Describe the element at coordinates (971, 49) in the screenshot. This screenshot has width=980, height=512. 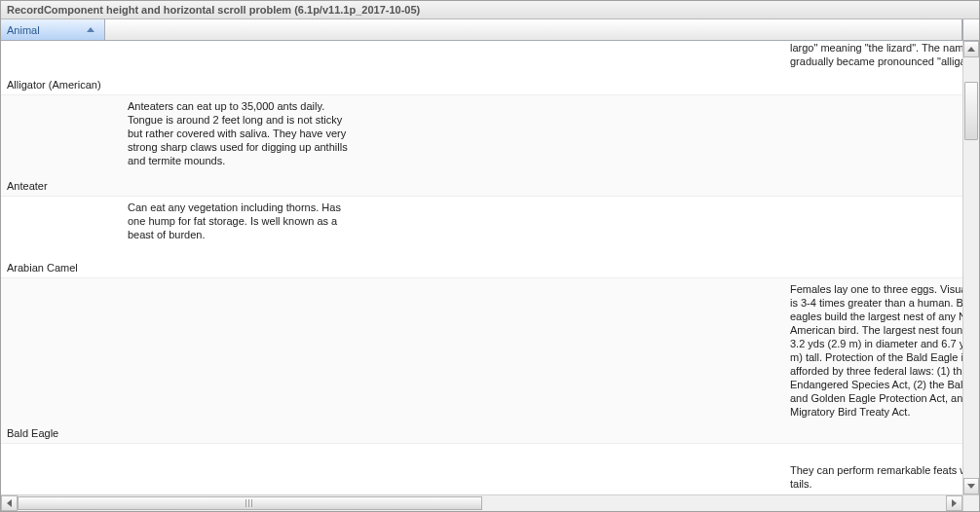
I see `chevron-up-icon` at that location.